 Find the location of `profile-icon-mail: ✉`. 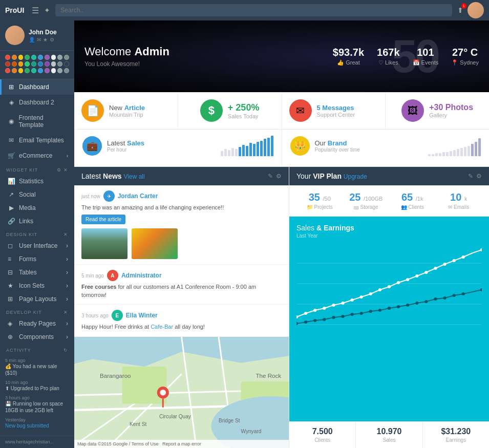

profile-icon-mail: ✉ is located at coordinates (39, 40).